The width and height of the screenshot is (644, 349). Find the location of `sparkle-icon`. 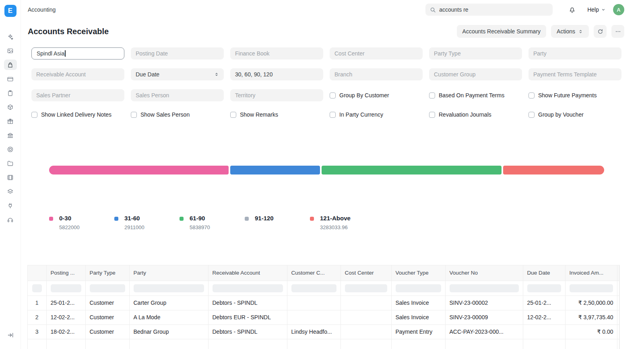

sparkle-icon is located at coordinates (10, 37).